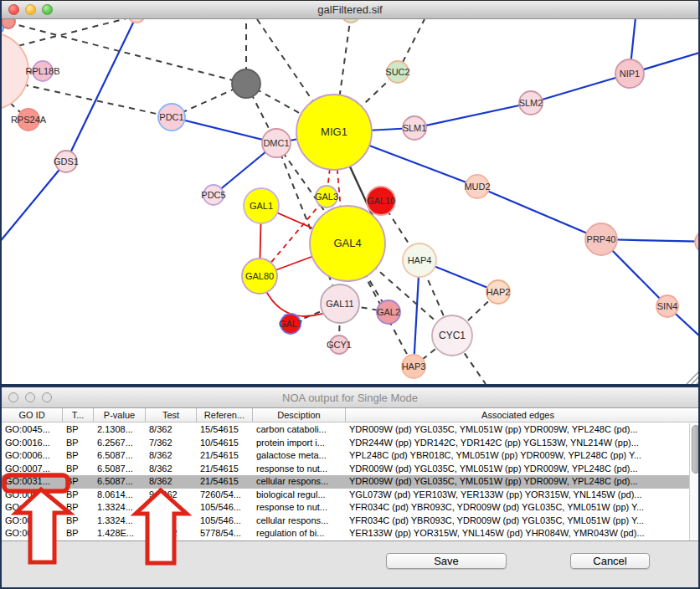 The width and height of the screenshot is (700, 589). What do you see at coordinates (120, 521) in the screenshot?
I see `table-cell: 1.3324...` at bounding box center [120, 521].